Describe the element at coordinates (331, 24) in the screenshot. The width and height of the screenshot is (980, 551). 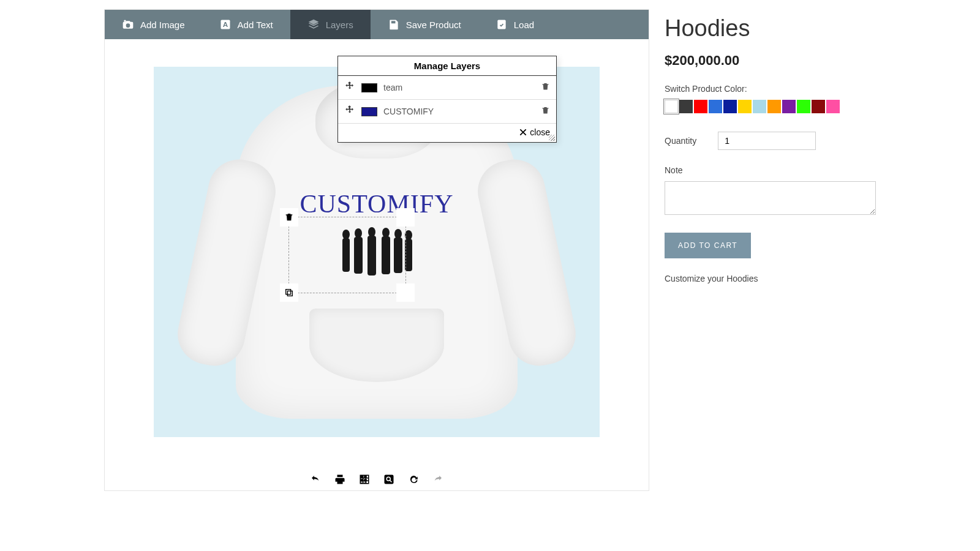
I see `layers-button: Layers` at that location.